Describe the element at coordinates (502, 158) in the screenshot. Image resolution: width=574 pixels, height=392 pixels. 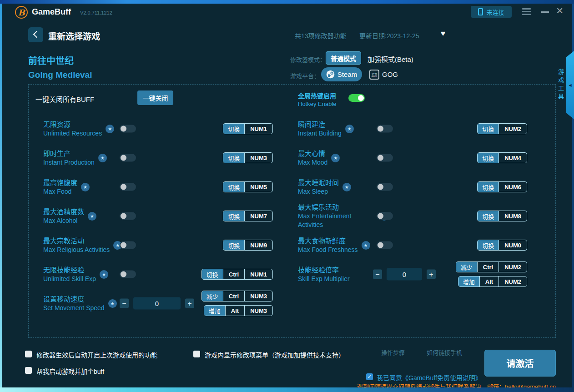
I see `hotkey-button: 切换NUM4` at that location.